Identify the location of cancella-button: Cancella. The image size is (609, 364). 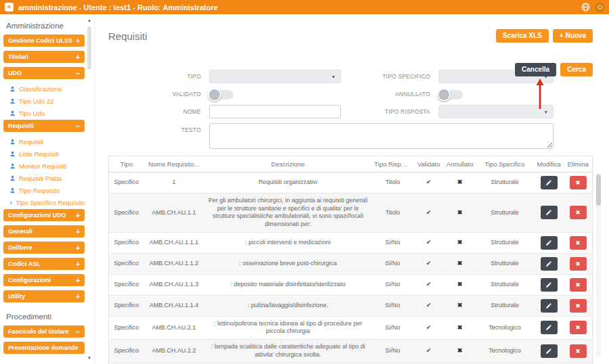
(536, 70).